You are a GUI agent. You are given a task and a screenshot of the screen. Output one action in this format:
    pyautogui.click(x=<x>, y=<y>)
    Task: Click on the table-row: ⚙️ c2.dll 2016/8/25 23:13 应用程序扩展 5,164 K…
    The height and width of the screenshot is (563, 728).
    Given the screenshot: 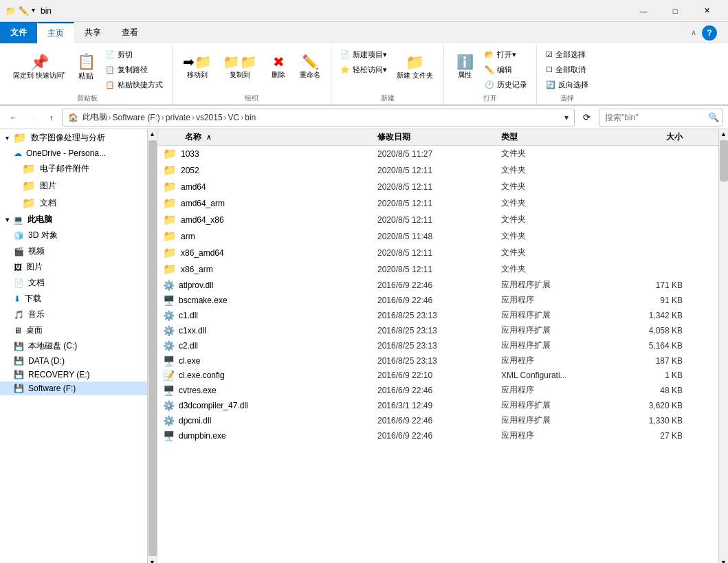 What is the action you would take?
    pyautogui.click(x=438, y=346)
    